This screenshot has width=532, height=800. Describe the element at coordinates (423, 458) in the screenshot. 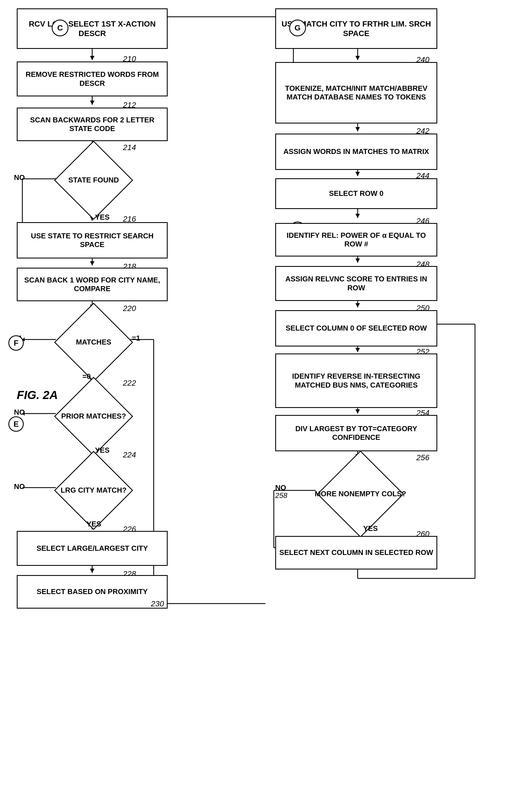

I see `step-256: 256` at that location.